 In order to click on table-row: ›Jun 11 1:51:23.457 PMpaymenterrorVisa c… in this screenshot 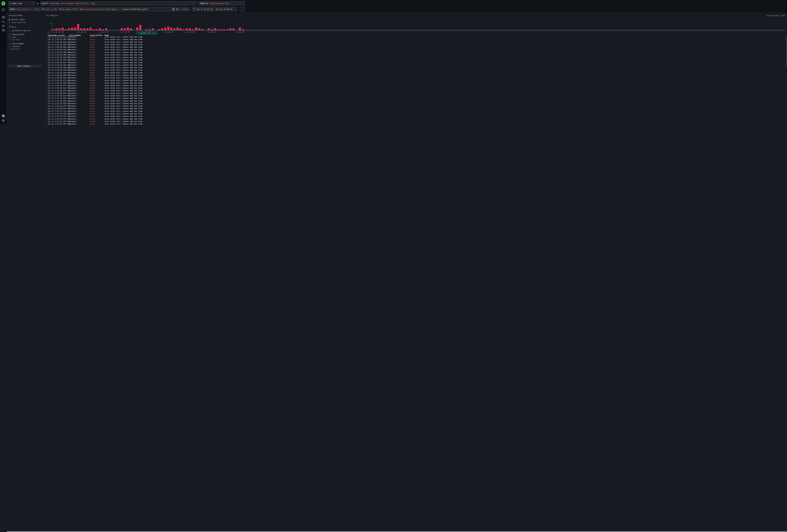, I will do `click(145, 124)`.